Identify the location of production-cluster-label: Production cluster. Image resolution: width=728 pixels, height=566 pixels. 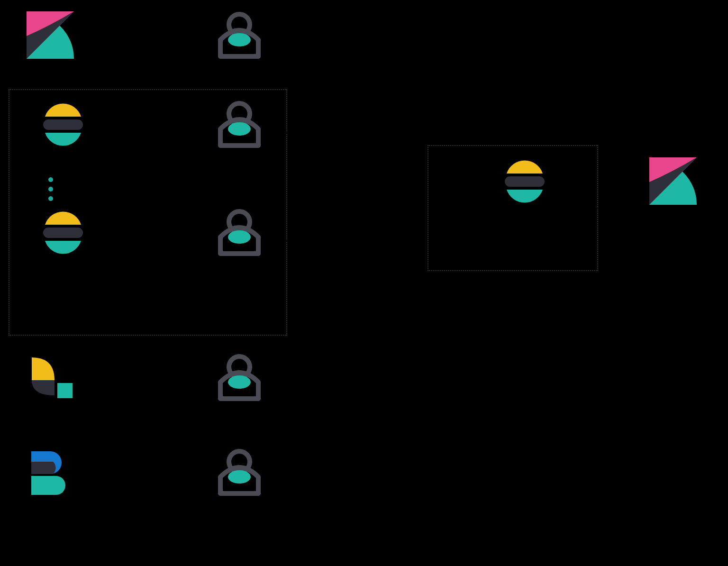
(118, 320).